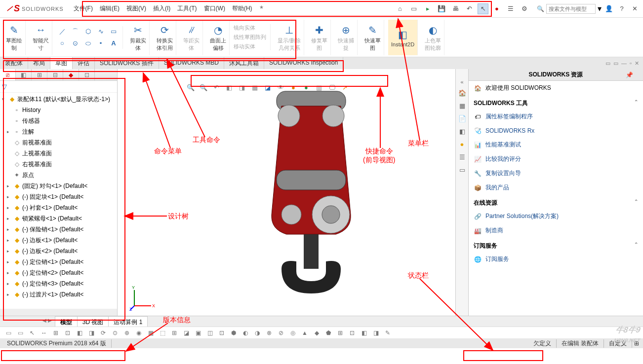  What do you see at coordinates (317, 333) in the screenshot?
I see `tb-icon: ◆` at bounding box center [317, 333].